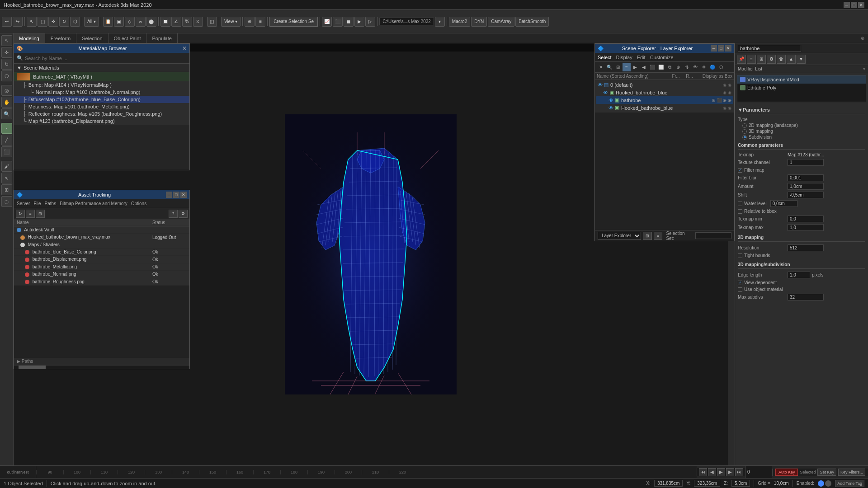 The height and width of the screenshot is (488, 868). I want to click on mod-history-btn: ⊞, so click(761, 59).